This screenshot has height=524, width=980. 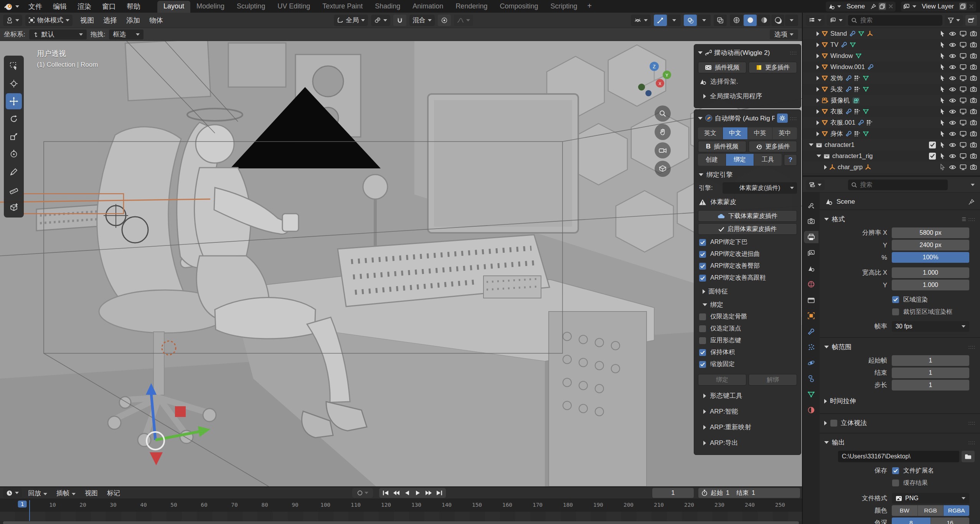 What do you see at coordinates (768, 160) in the screenshot?
I see `arp-mode-tab-2: 工具` at bounding box center [768, 160].